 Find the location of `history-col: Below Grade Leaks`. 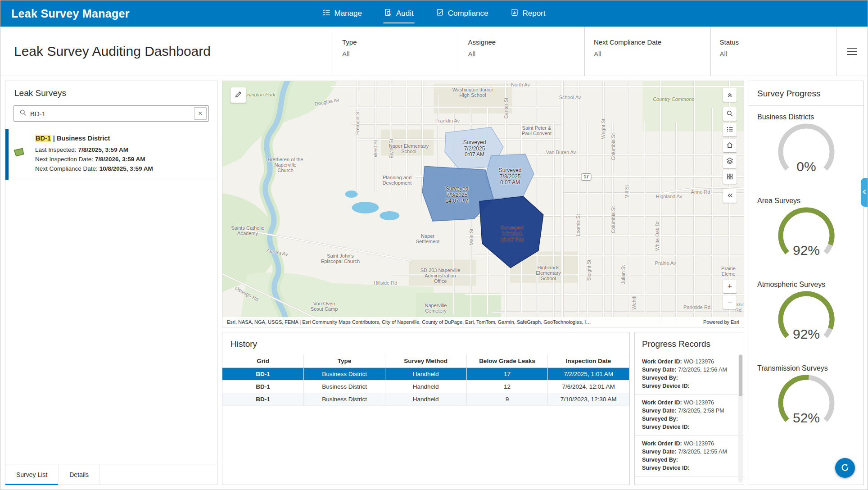

history-col: Below Grade Leaks is located at coordinates (507, 361).